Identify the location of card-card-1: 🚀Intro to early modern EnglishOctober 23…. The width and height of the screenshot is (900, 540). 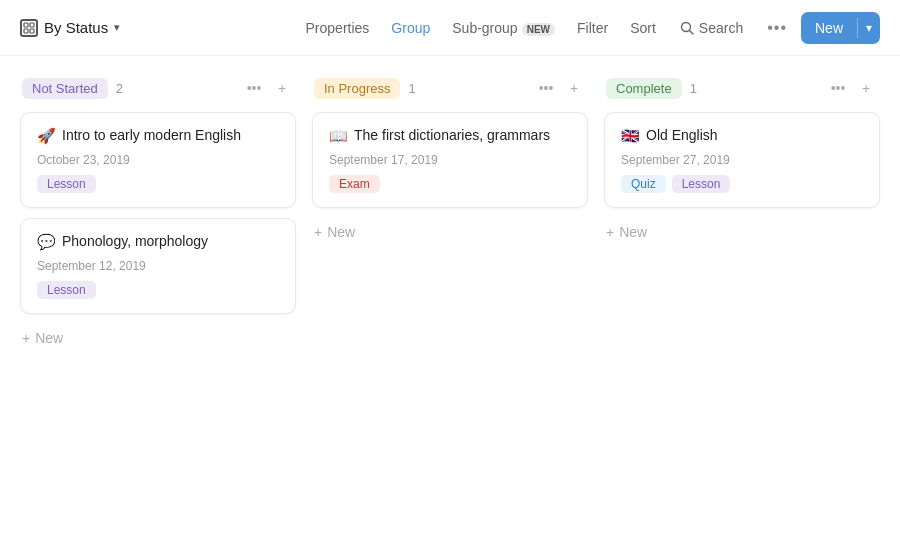
(158, 160).